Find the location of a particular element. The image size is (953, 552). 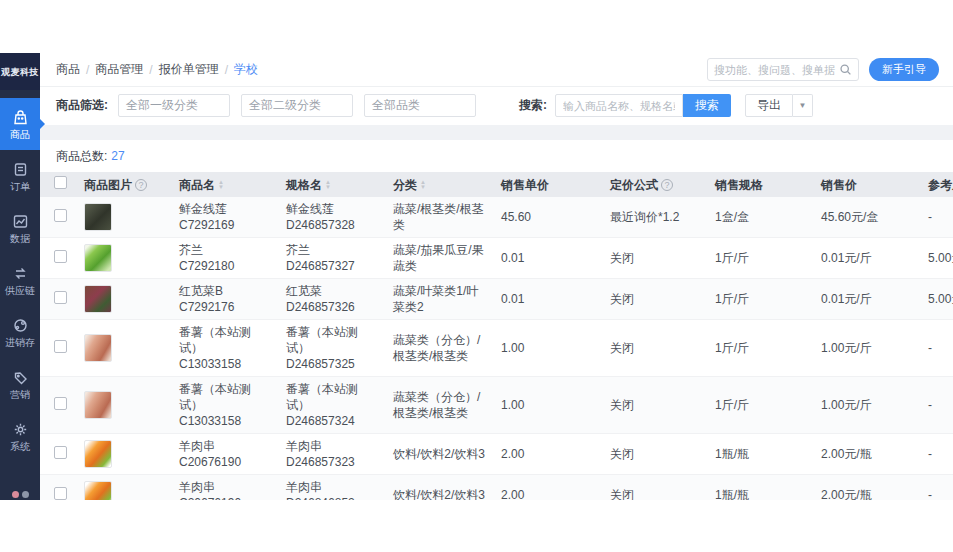

spec-id: D246857327 is located at coordinates (332, 266).